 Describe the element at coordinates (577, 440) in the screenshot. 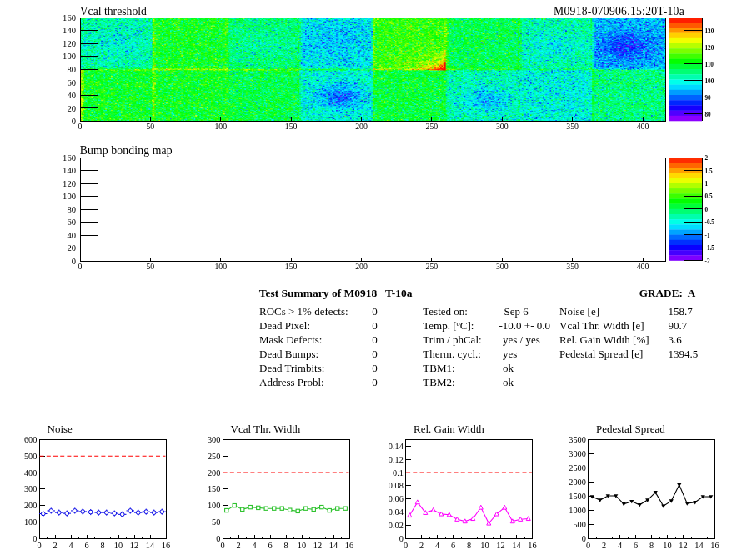

I see `svg-text: 3500` at that location.